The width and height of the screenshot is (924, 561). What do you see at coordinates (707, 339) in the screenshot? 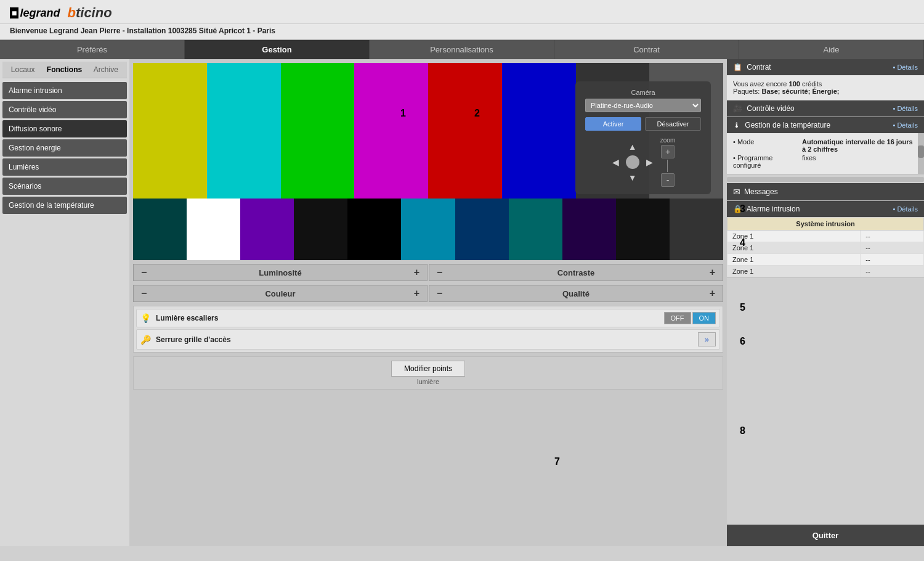
I see `serrure-forward-button: »` at bounding box center [707, 339].